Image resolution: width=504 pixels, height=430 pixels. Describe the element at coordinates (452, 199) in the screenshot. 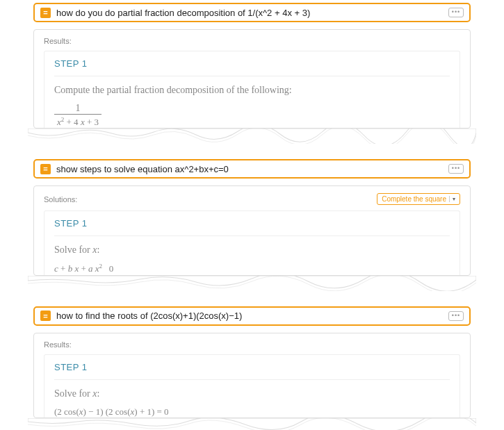

I see `chevron-down-icon: ▾` at that location.